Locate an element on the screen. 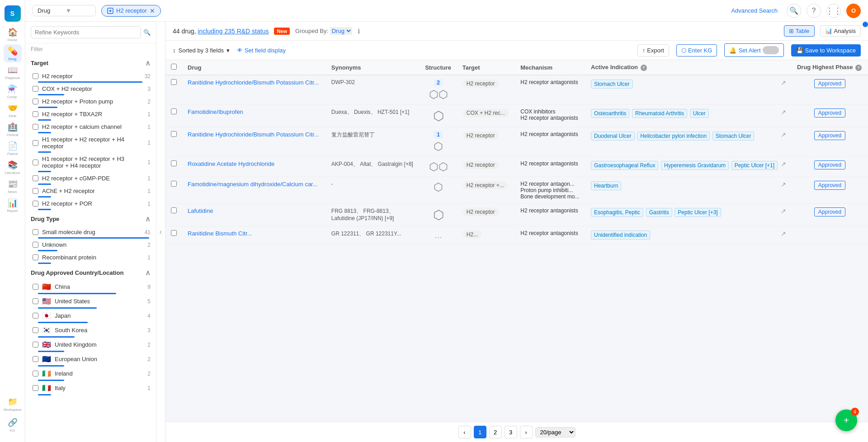 This screenshot has width=868, height=442. user-avatar: O is located at coordinates (854, 11).